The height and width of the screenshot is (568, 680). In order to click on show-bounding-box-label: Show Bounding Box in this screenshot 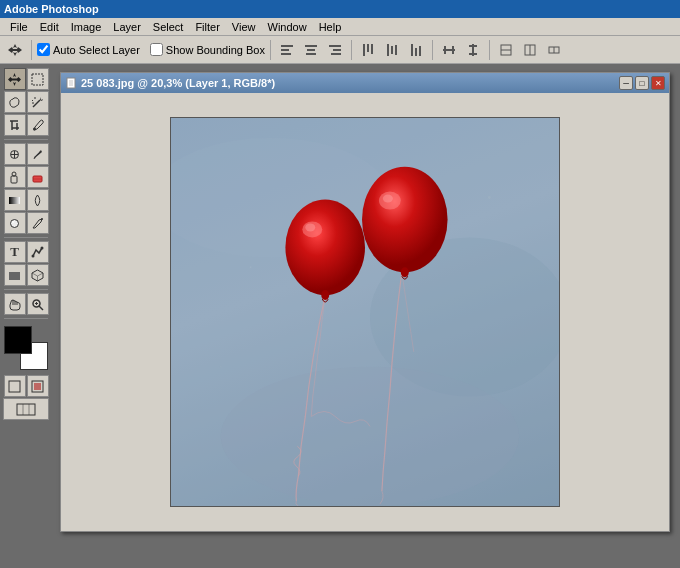, I will do `click(208, 50)`.